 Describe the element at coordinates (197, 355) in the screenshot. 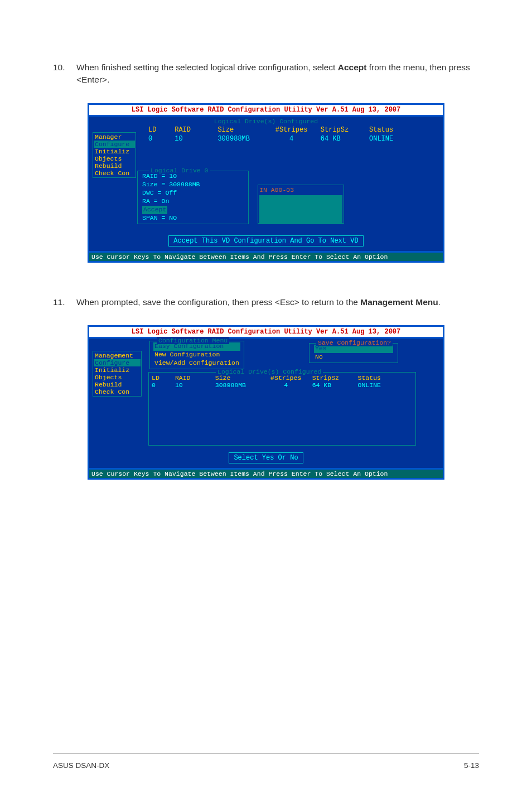

I see `configuration-menu: Configuration Menu Easy Configuration Ne…` at that location.